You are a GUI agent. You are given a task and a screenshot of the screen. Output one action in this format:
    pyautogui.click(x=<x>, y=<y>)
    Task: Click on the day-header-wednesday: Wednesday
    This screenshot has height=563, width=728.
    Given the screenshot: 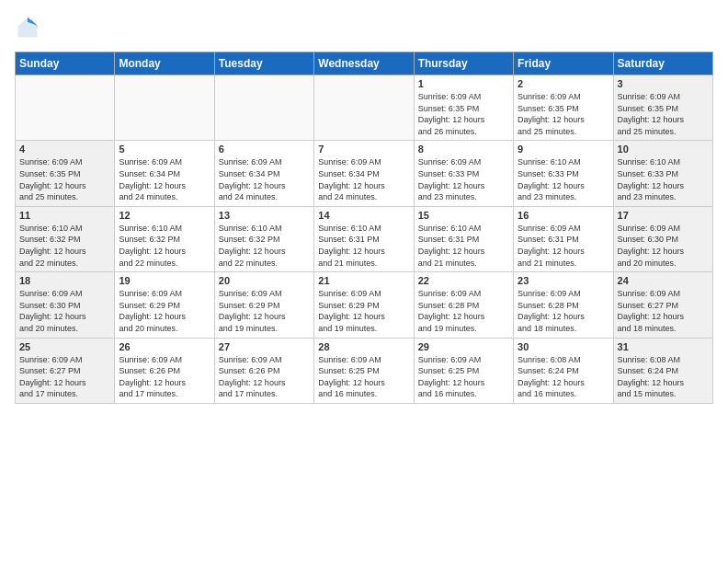 What is the action you would take?
    pyautogui.click(x=364, y=64)
    